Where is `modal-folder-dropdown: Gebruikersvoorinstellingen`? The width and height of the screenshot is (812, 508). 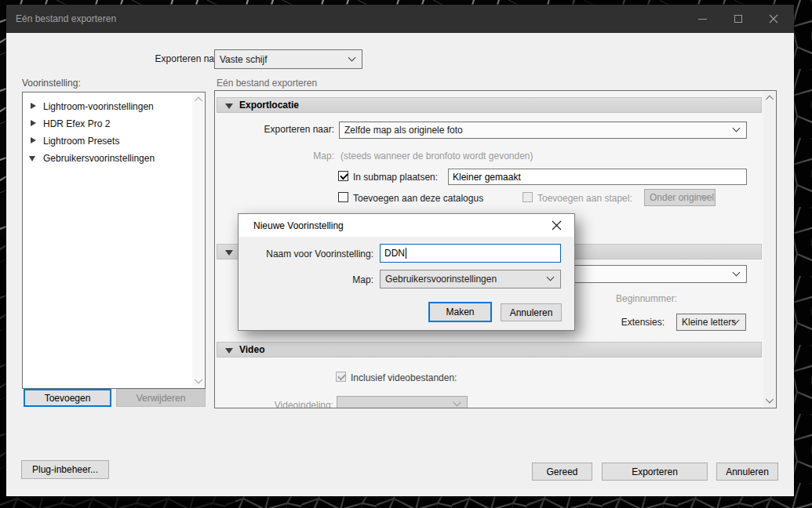 modal-folder-dropdown: Gebruikersvoorinstellingen is located at coordinates (471, 279).